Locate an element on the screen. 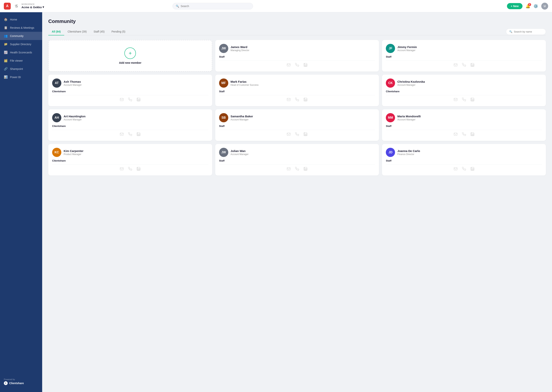 This screenshot has height=392, width=552. new-button: + New is located at coordinates (515, 6).